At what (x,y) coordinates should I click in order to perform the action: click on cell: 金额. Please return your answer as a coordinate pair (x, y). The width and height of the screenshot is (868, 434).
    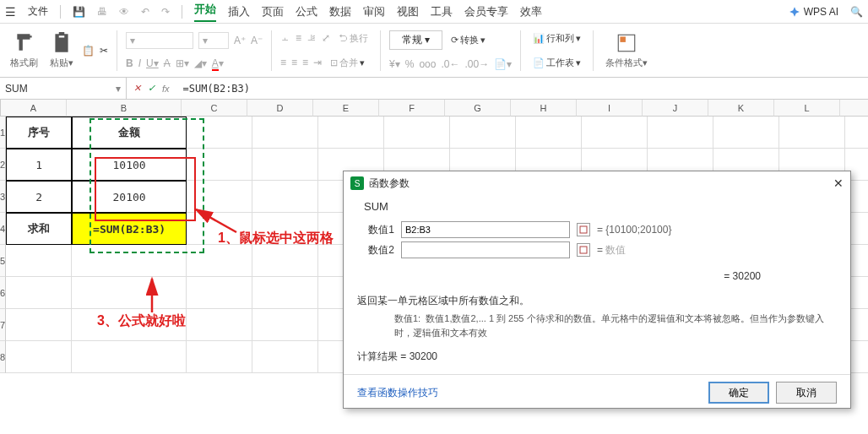
    Looking at the image, I should click on (129, 133).